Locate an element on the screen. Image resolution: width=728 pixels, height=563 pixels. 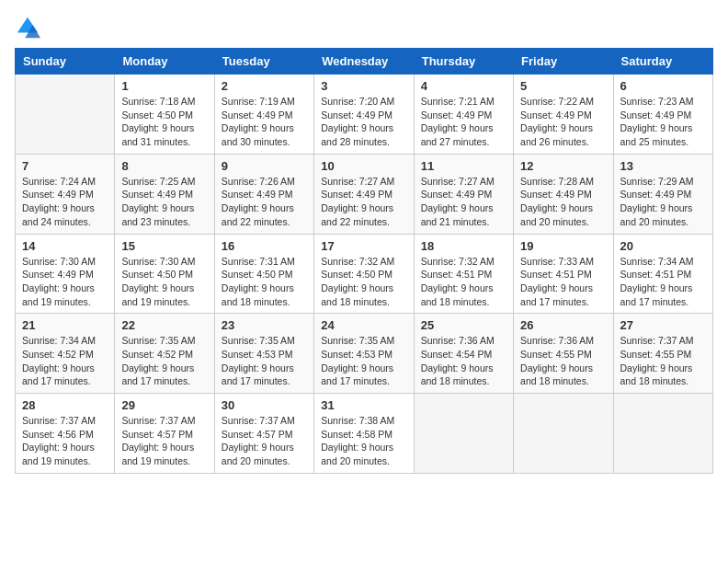
calendar-cell: 27Sunrise: 7:37 AM Sunset: 4:55 PM Dayli… is located at coordinates (663, 353).